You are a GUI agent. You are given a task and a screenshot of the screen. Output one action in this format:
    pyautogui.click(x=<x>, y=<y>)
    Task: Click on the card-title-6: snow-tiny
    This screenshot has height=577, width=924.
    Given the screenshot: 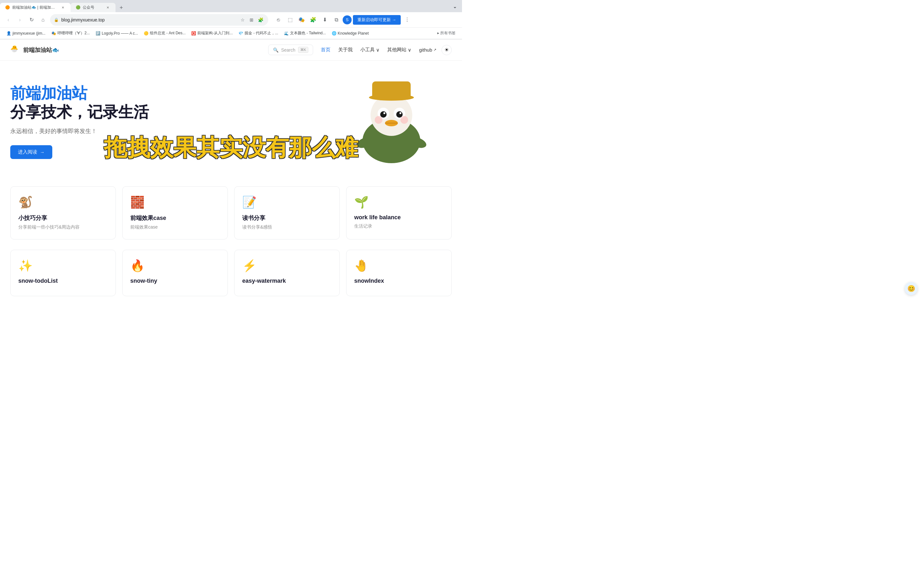 What is the action you would take?
    pyautogui.click(x=175, y=281)
    